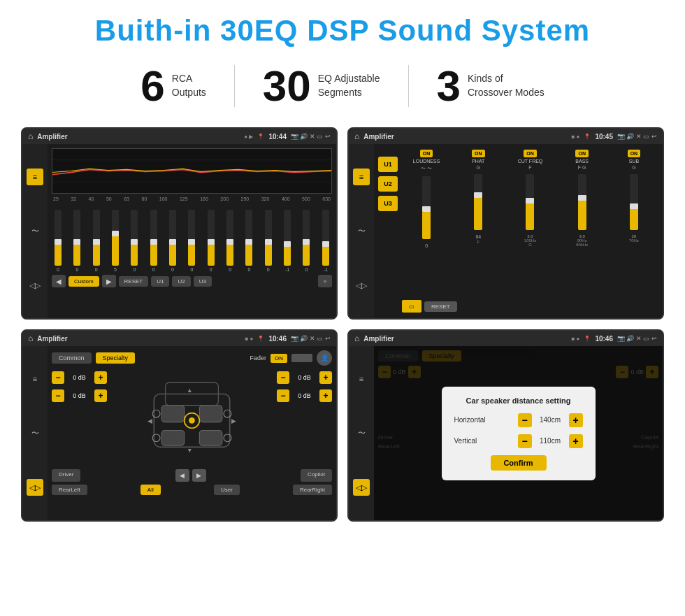  Describe the element at coordinates (388, 231) in the screenshot. I see `crossover-presets: U1 U2 U3` at that location.